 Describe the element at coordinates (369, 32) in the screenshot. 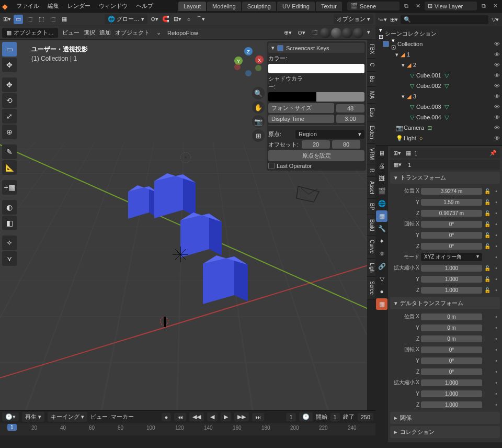

I see `shading-options-icon: ▾` at that location.